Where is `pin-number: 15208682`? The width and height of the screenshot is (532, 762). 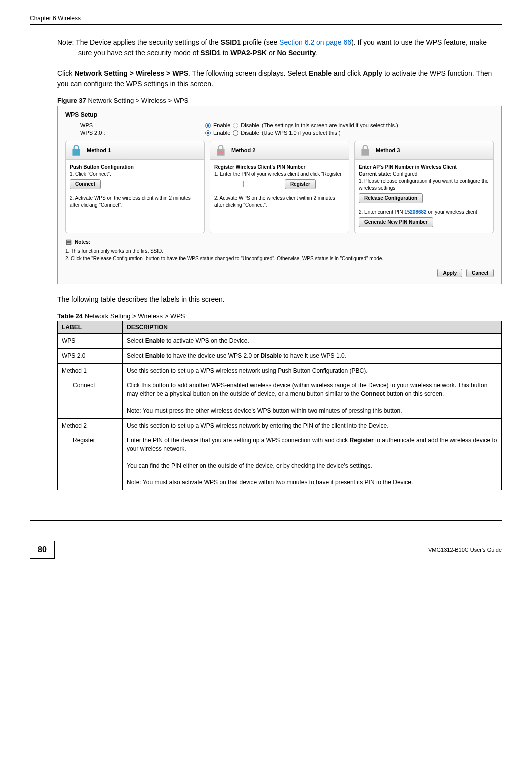
pin-number: 15208682 is located at coordinates (416, 212).